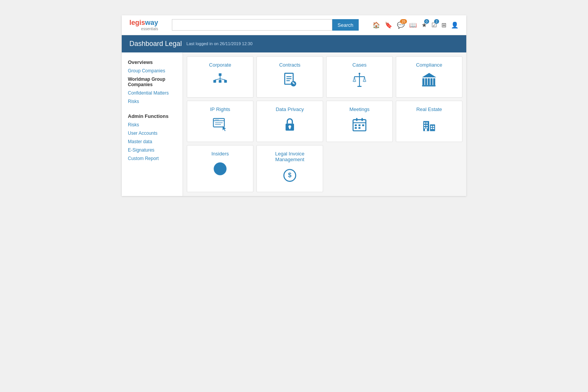  I want to click on header-icons: 🏠 🔖 💬25 📖 ★0 ☑2 ⊞ 👤, so click(416, 25).